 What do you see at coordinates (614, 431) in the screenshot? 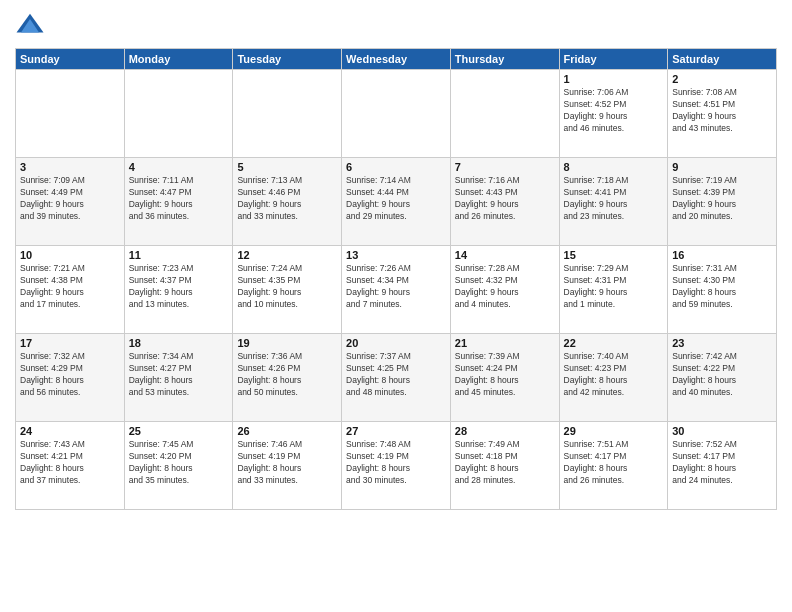
I see `day-number: 29` at bounding box center [614, 431].